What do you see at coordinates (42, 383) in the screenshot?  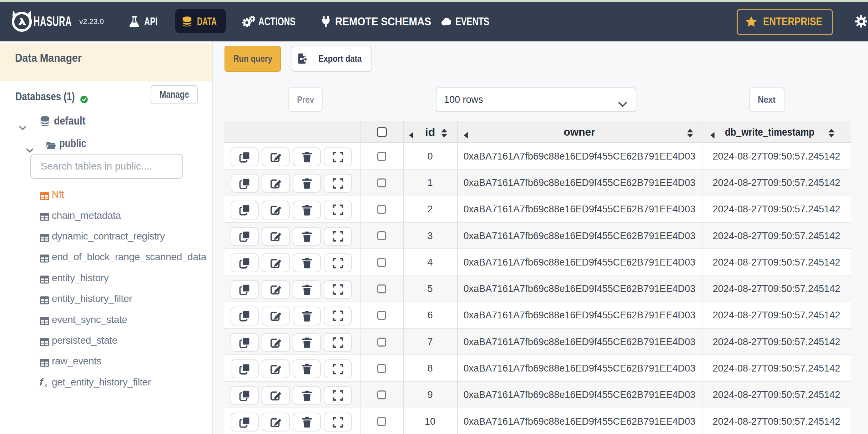 I see `svg-text: f` at bounding box center [42, 383].